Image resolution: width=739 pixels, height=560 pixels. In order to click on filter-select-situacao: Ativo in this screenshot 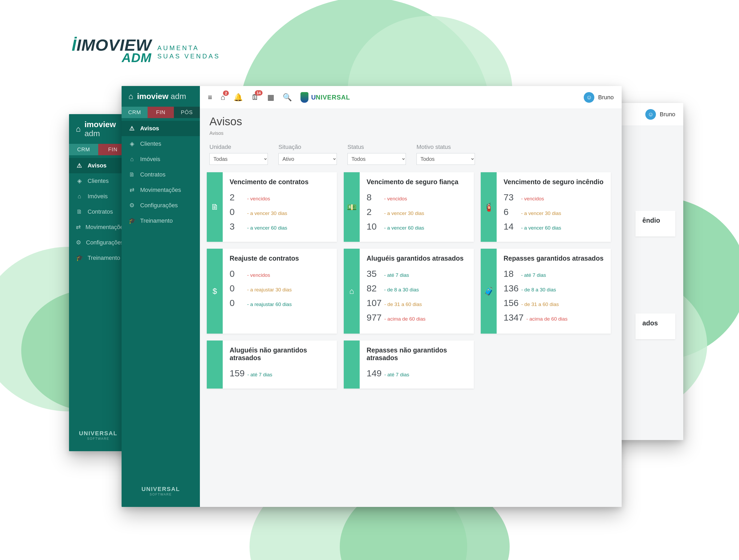, I will do `click(307, 159)`.